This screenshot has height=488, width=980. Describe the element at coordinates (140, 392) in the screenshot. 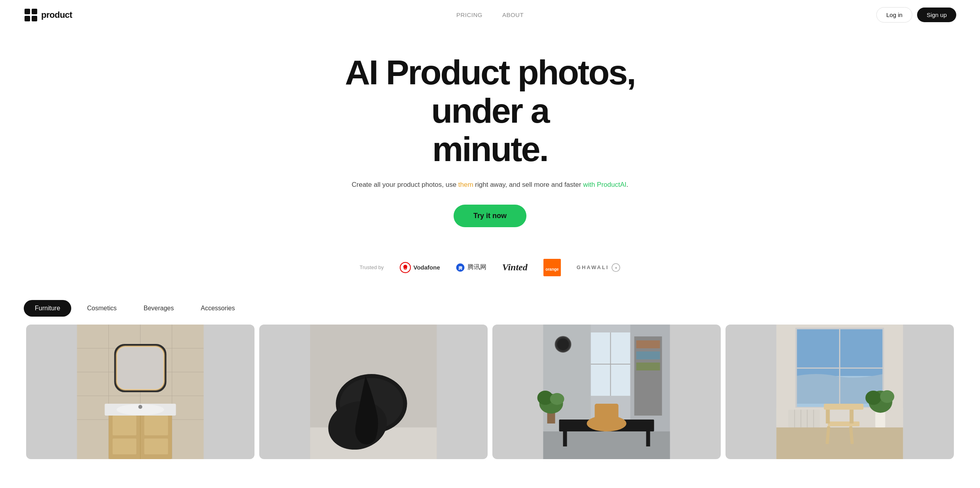

I see `gallery-image-bathroom` at that location.